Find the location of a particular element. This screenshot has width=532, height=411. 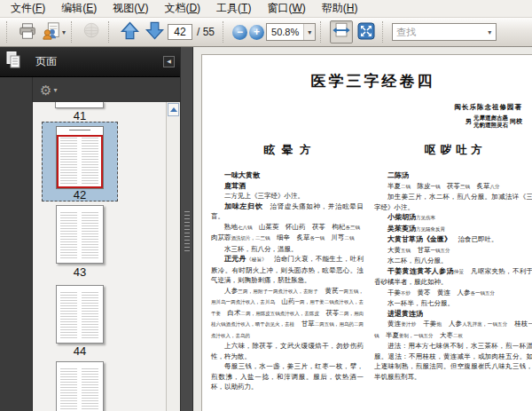

share-document-button: ▾ is located at coordinates (53, 32).